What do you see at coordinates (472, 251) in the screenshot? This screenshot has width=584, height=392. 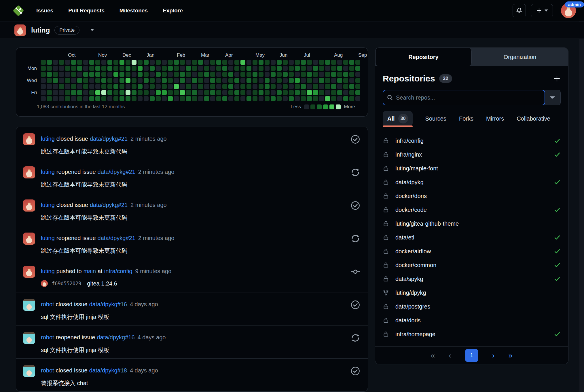 I see `repo-list-item: docker/airflow` at bounding box center [472, 251].